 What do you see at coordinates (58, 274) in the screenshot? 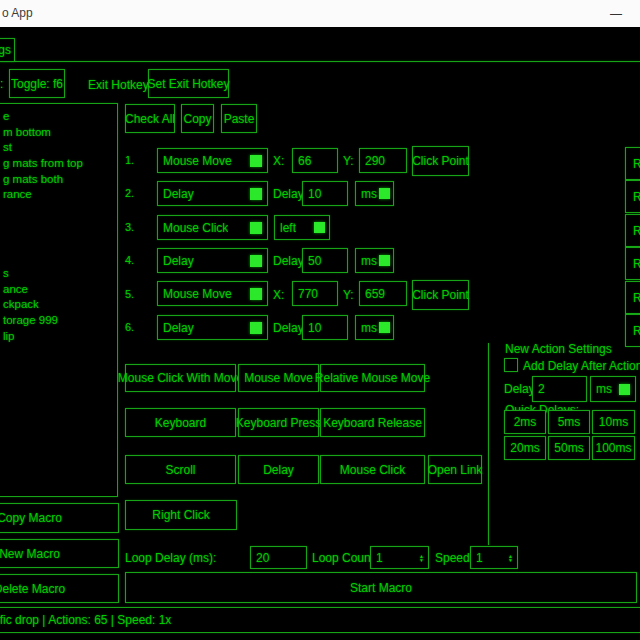
I see `macro-list-item: s` at bounding box center [58, 274].